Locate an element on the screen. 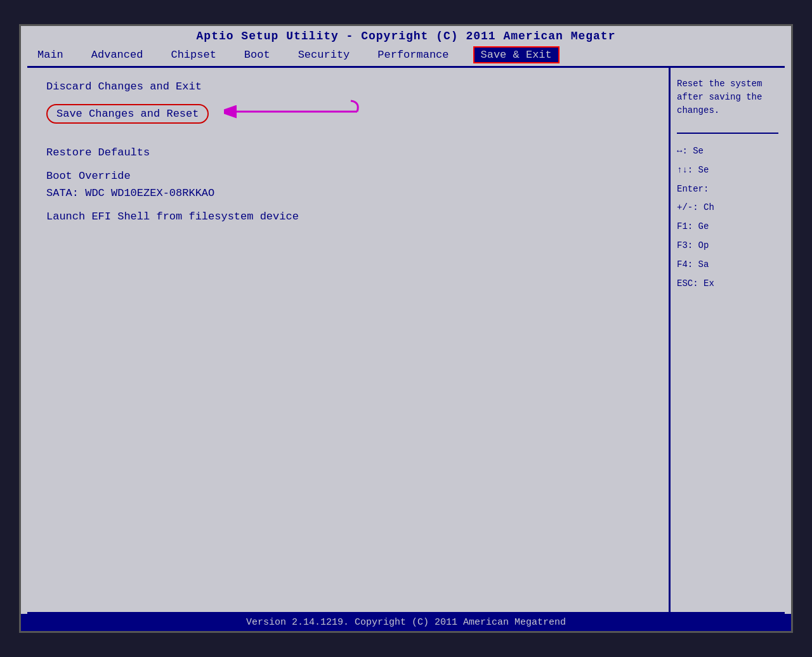 The image size is (812, 657). menu-security: Security is located at coordinates (324, 55).